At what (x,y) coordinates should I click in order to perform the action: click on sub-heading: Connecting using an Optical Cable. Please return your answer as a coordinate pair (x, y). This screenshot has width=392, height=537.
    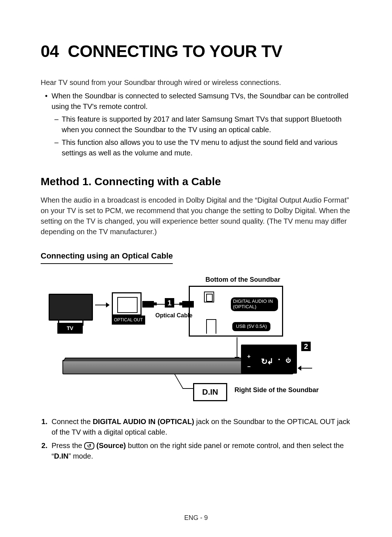
    Looking at the image, I should click on (107, 257).